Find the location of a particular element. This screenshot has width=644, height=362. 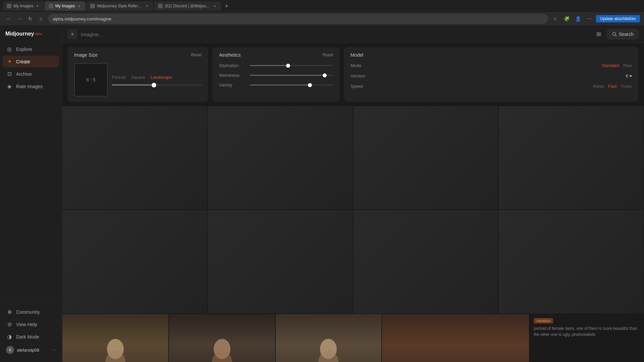

sidebar-item-create: ✦ Create is located at coordinates (31, 62).